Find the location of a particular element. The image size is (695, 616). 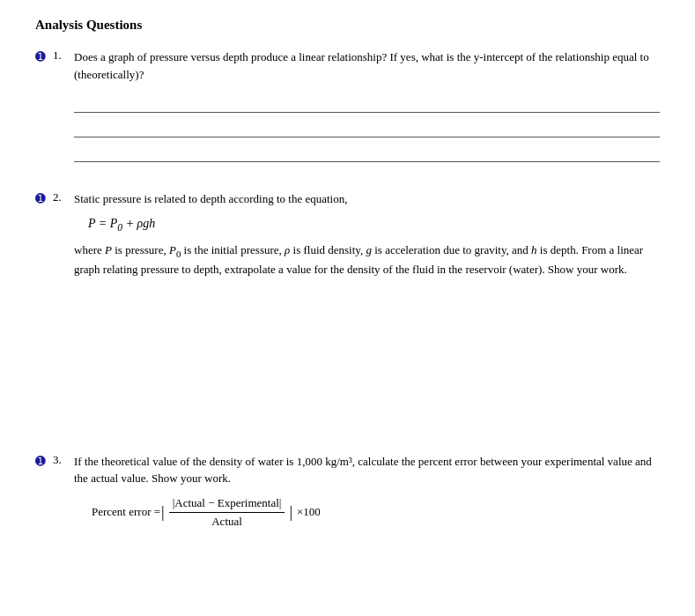

question-1-icon: ➊ is located at coordinates (41, 56).